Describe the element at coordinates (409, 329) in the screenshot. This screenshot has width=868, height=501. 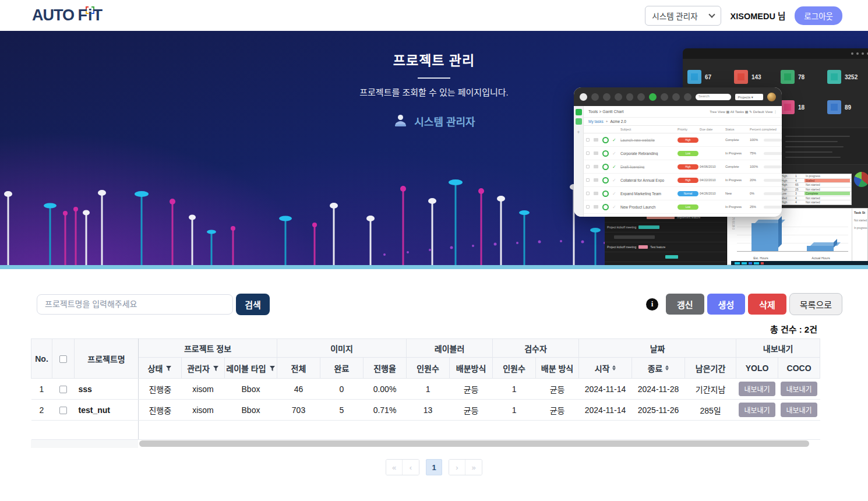
I see `total-count: 총 건수 : 2건` at that location.